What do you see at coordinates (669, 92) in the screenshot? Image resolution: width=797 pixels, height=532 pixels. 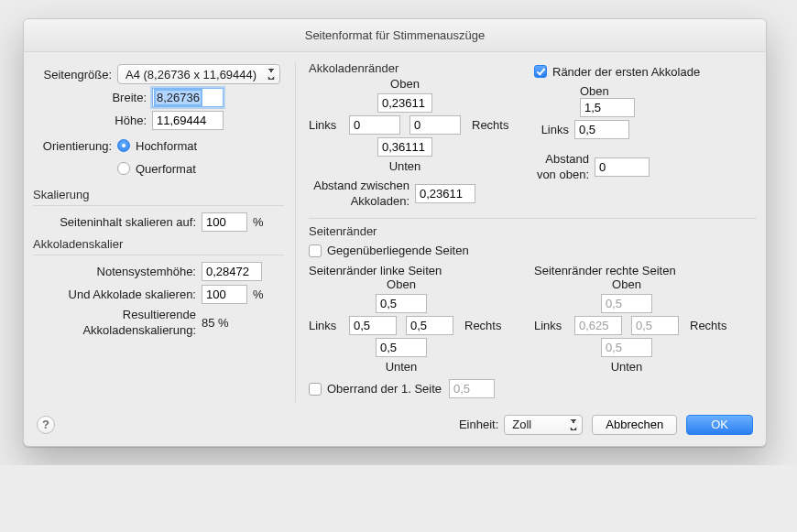 I see `first-top-label: Oben` at bounding box center [669, 92].